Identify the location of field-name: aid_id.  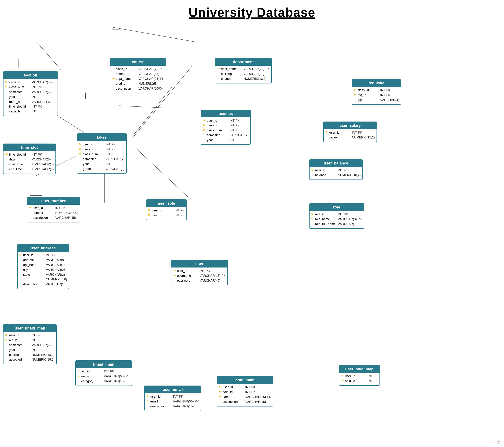
(93, 371).